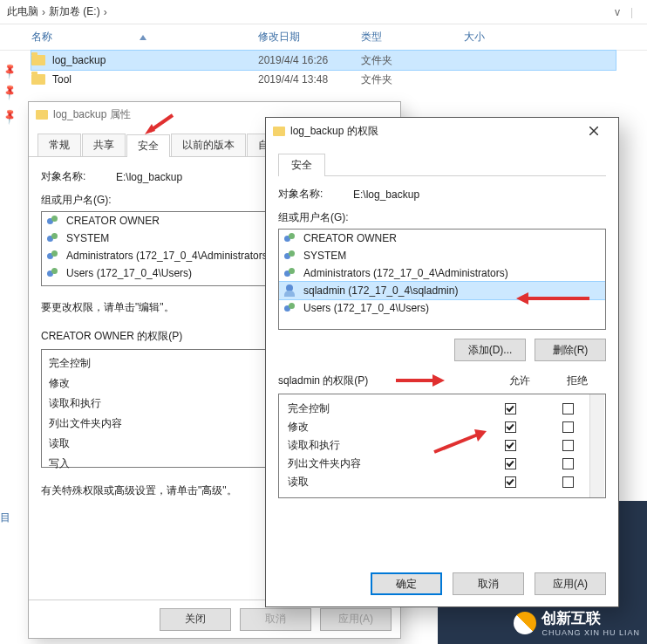 Image resolution: width=647 pixels, height=644 pixels. I want to click on brand-logo-icon, so click(525, 623).